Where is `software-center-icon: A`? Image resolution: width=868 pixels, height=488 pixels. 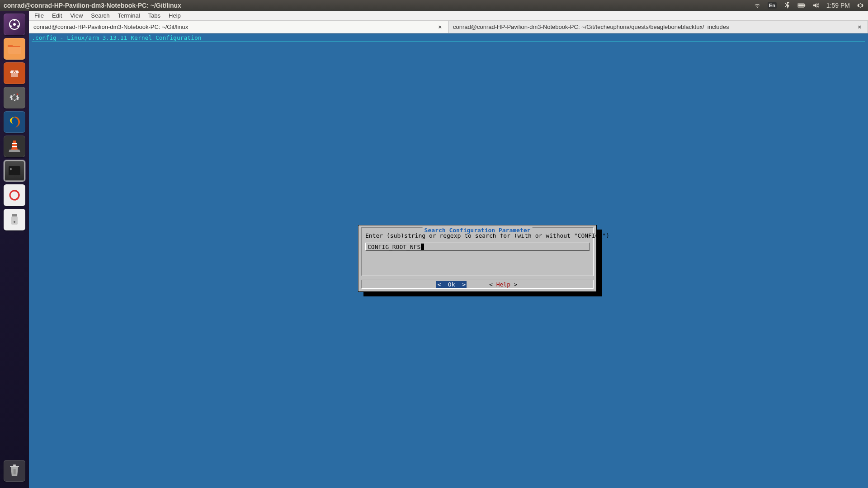 software-center-icon: A is located at coordinates (14, 73).